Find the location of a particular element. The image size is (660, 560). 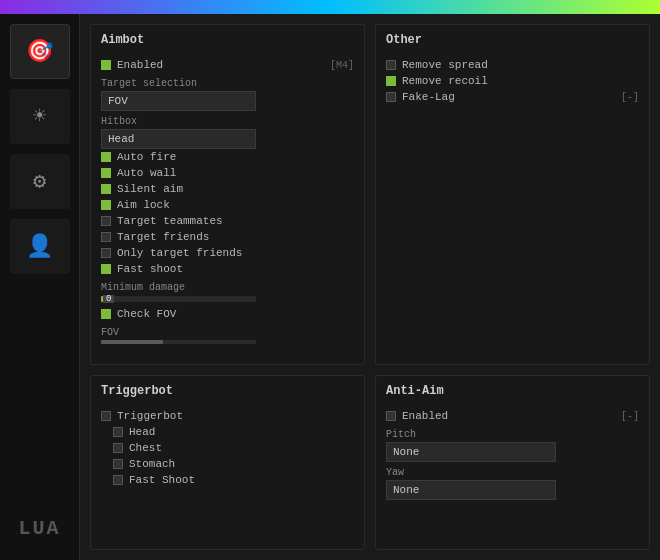

triggerbot-fast-shoot-checkbox is located at coordinates (118, 480).